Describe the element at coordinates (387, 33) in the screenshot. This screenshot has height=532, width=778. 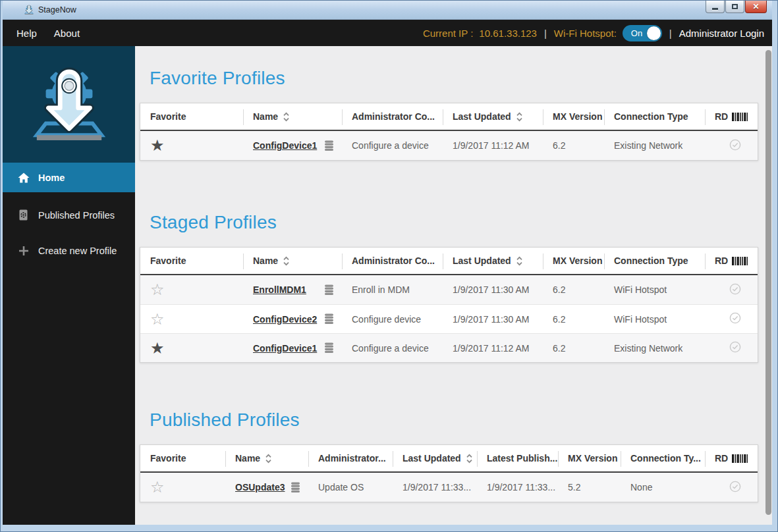
I see `menubar: Help About Current IP : 10.61.33.123 | W…` at that location.